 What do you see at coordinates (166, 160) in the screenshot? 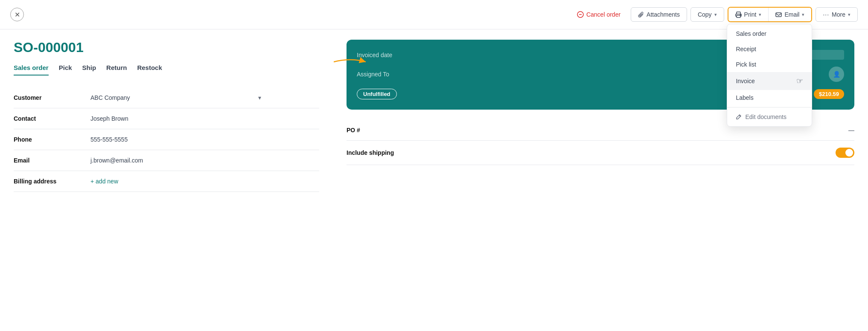
I see `email-row: Email j.brown@email.com` at bounding box center [166, 160].